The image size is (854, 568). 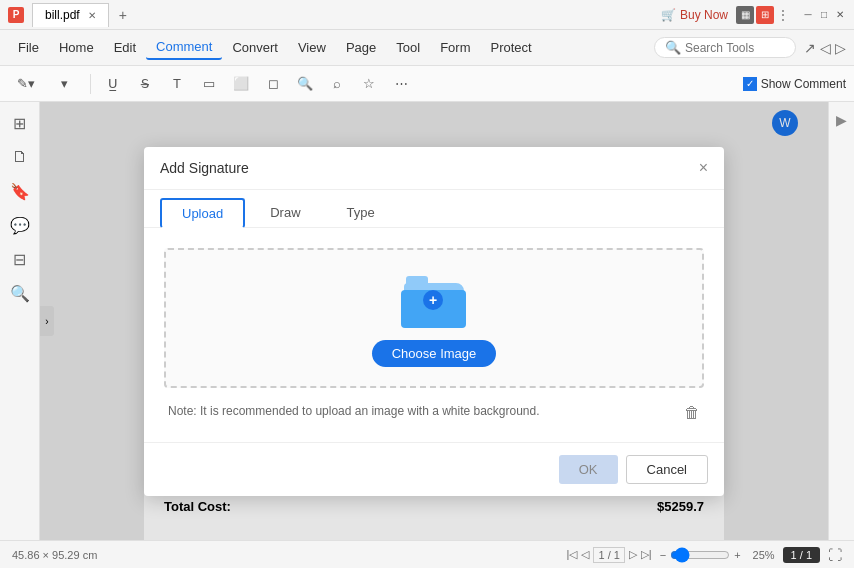 What do you see at coordinates (810, 48) in the screenshot?
I see `external-link-icon: ↗` at bounding box center [810, 48].